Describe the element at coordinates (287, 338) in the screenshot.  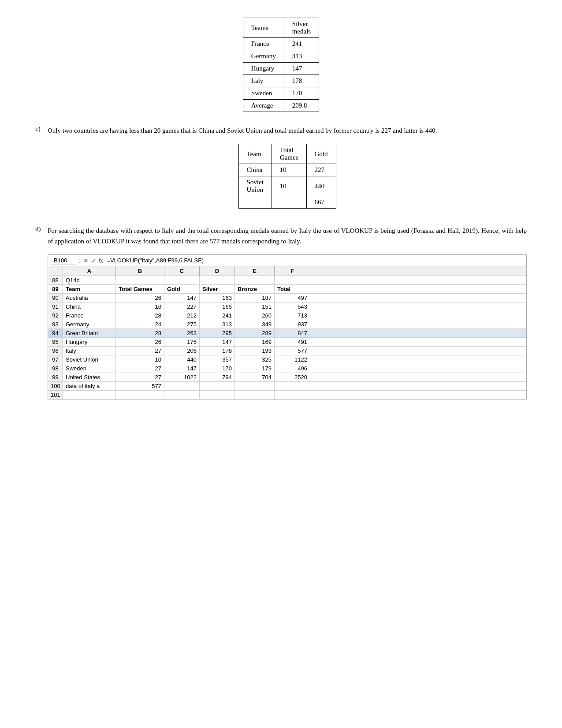
I see `excel-rows: 88Q14d89TeamTotal GamesGoldSilverBronzeT…` at that location.